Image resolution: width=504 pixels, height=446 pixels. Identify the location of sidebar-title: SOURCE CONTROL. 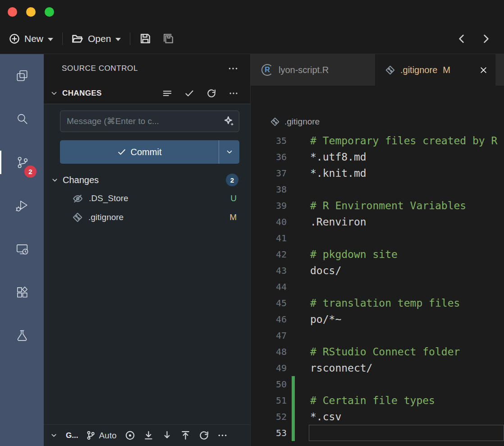
(100, 69).